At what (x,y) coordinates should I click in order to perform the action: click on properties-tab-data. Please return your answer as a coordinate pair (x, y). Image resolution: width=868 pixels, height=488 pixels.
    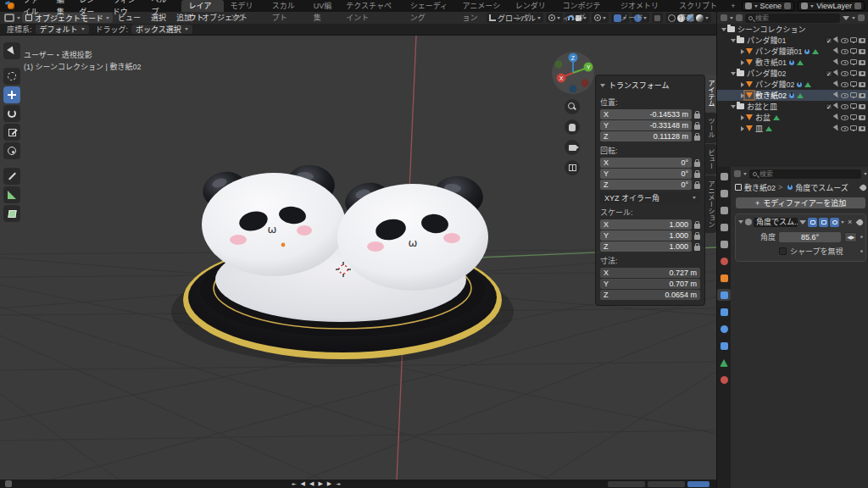
    Looking at the image, I should click on (724, 363).